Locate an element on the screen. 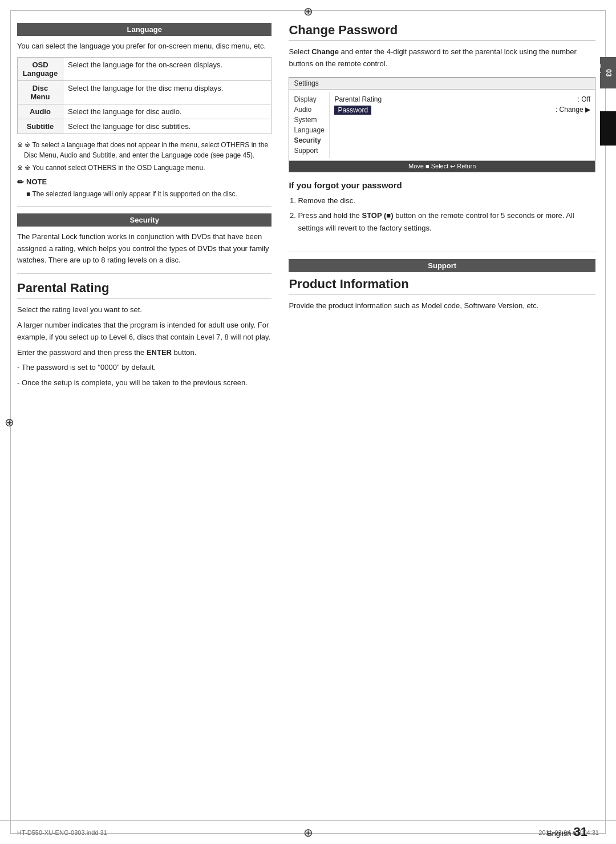 Image resolution: width=616 pixels, height=844 pixels. menu-item-security: Security is located at coordinates (309, 140).